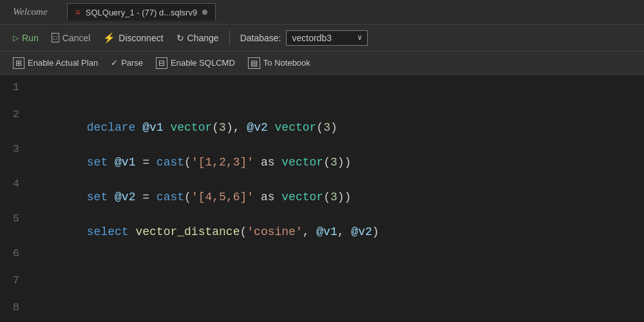 This screenshot has width=644, height=322. I want to click on line-number-6: 6, so click(16, 250).